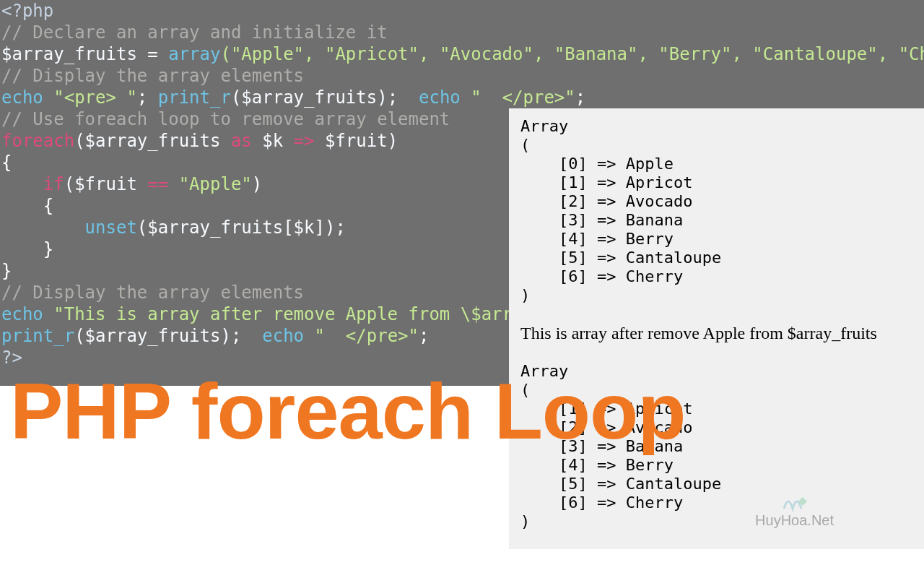 This screenshot has height=578, width=924. I want to click on banner-title: PHP foreach Loop, so click(348, 410).